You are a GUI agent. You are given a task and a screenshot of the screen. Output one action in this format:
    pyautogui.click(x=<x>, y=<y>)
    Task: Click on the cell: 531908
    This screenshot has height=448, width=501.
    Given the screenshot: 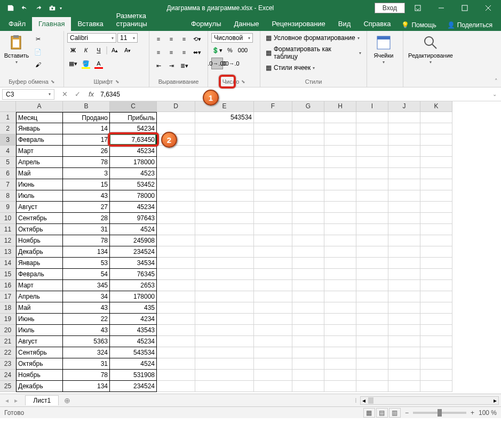 What is the action you would take?
    pyautogui.click(x=133, y=375)
    